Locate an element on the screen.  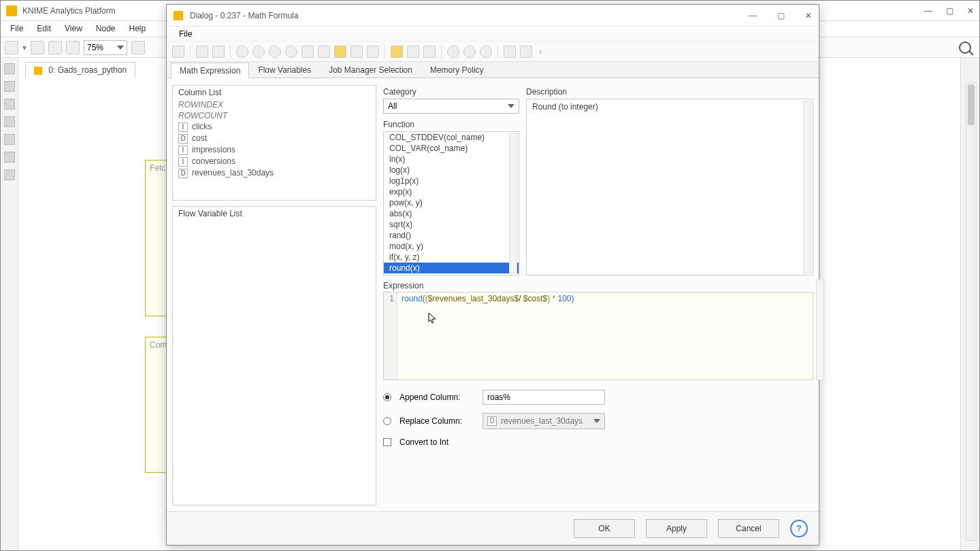
category-value: All is located at coordinates (392, 106).